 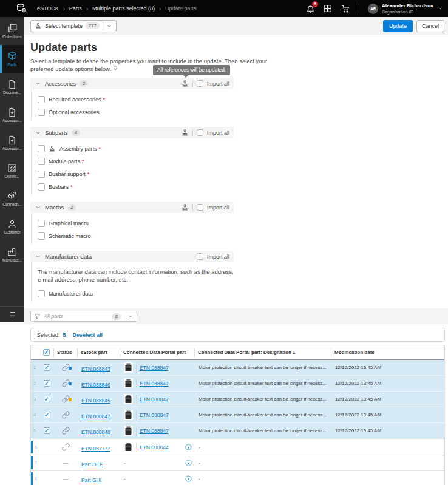 What do you see at coordinates (12, 31) in the screenshot?
I see `sidebar-item-collections: Collections` at bounding box center [12, 31].